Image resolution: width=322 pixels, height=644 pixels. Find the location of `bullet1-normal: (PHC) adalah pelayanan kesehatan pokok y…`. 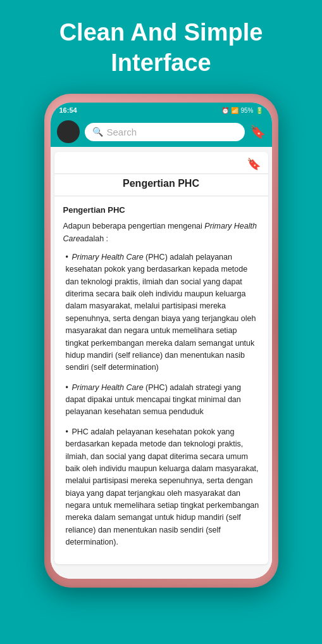

bullet1-normal: (PHC) adalah pelayanan kesehatan pokok y… is located at coordinates (161, 312).